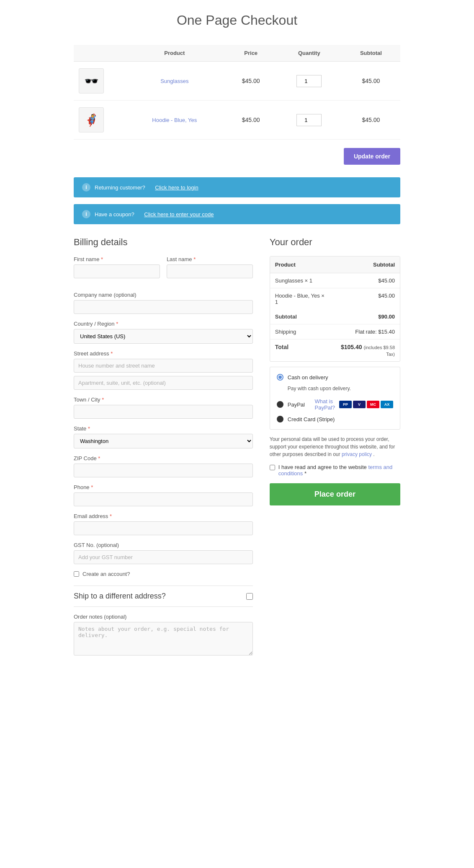  Describe the element at coordinates (163, 332) in the screenshot. I see `country-group: Country / Region * United States (US)Can…` at that location.